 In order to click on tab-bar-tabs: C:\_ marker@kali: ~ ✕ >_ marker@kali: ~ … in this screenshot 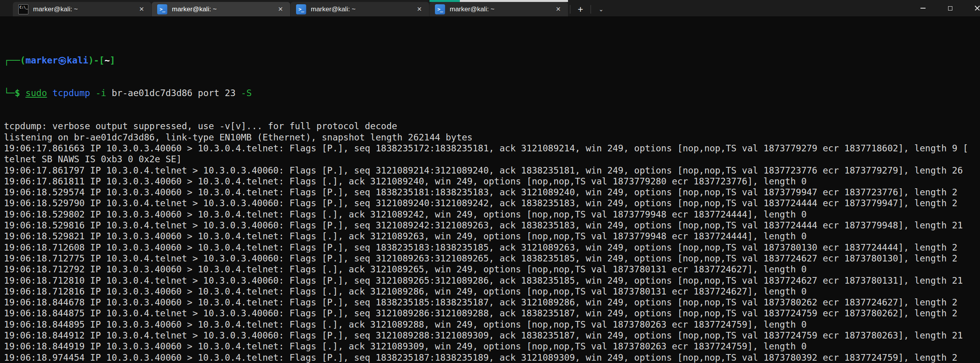, I will do `click(291, 8)`.